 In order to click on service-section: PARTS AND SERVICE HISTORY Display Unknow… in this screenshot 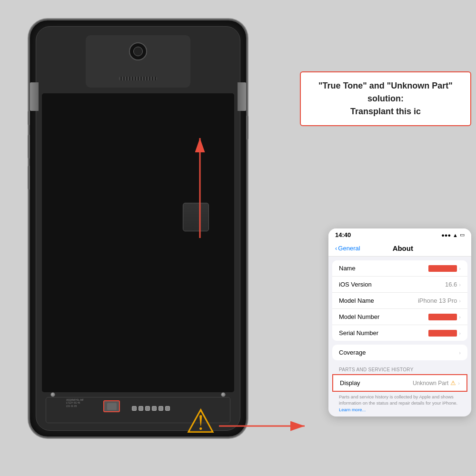, I will do `click(400, 390)`.